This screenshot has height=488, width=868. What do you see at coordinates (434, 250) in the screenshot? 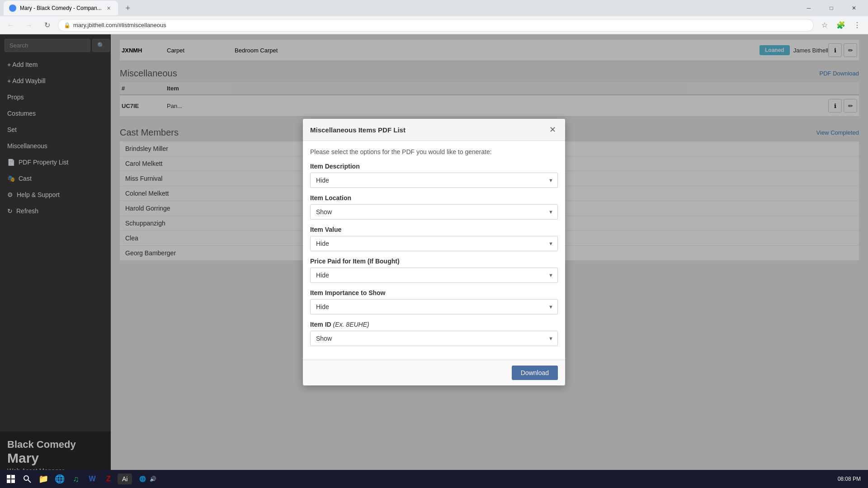
I see `modal-body: Please select the options for the PDF yo…` at bounding box center [434, 250].